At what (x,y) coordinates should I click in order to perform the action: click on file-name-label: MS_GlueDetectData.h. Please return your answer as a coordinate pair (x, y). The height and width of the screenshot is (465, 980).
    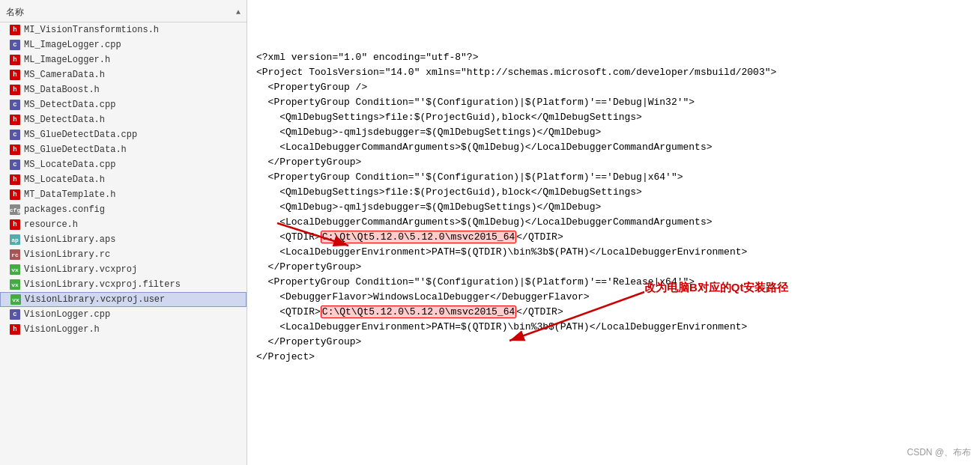
    Looking at the image, I should click on (75, 150).